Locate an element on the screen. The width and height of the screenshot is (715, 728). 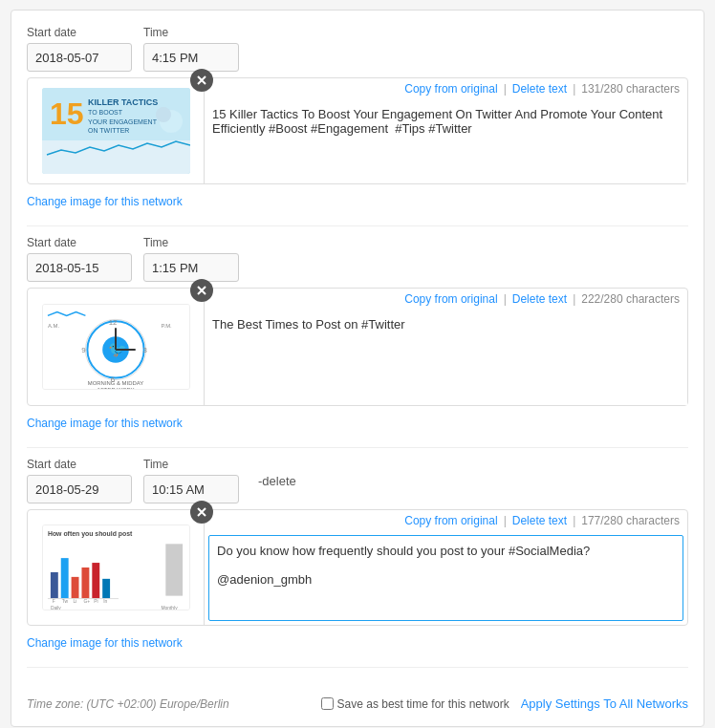
post1-start-date-label: Start date is located at coordinates (79, 32).